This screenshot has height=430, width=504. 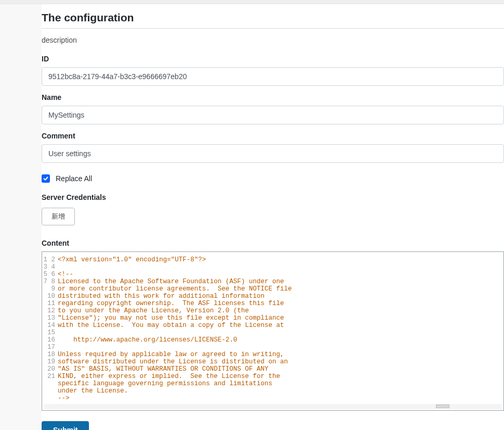 What do you see at coordinates (273, 97) in the screenshot?
I see `name-label: Name` at bounding box center [273, 97].